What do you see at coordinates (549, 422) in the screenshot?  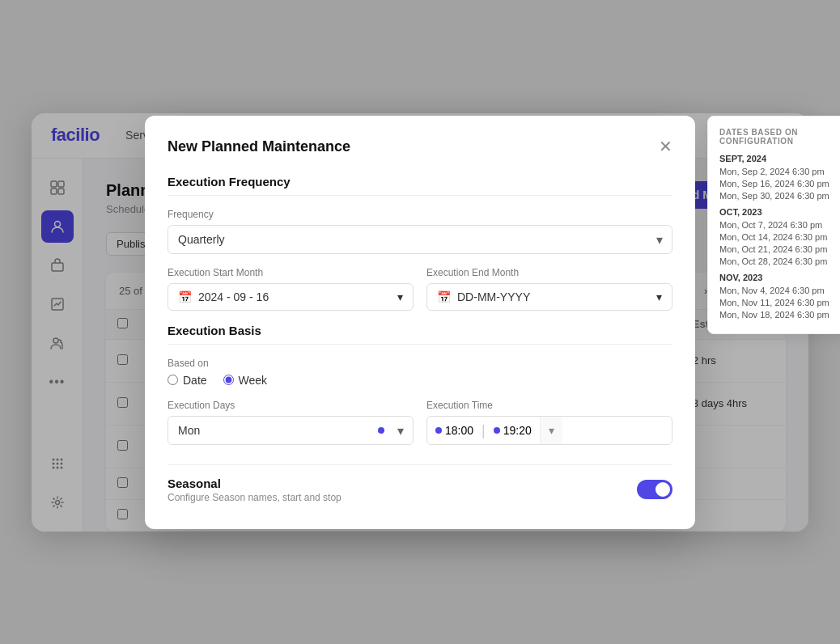 I see `execution-time-group: Execution Time 18:00 | 19:20 ▾` at bounding box center [549, 422].